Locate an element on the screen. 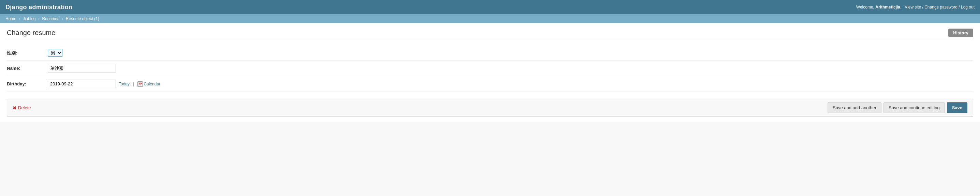 The image size is (980, 196). name-input is located at coordinates (82, 68).